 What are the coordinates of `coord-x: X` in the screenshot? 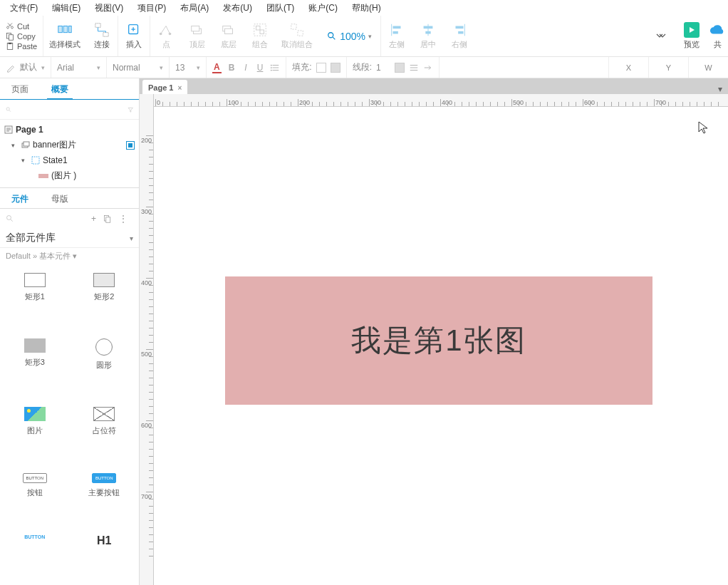 It's located at (628, 67).